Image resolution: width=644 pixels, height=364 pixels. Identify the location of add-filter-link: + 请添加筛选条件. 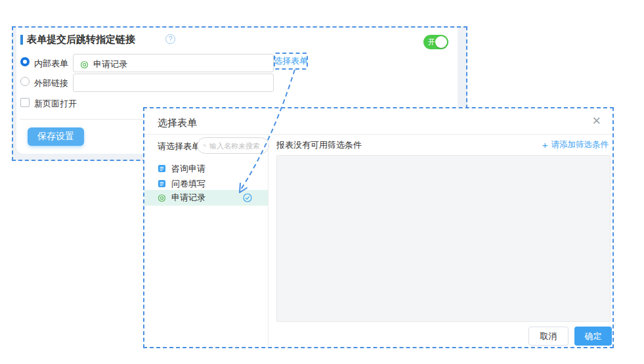
(575, 145).